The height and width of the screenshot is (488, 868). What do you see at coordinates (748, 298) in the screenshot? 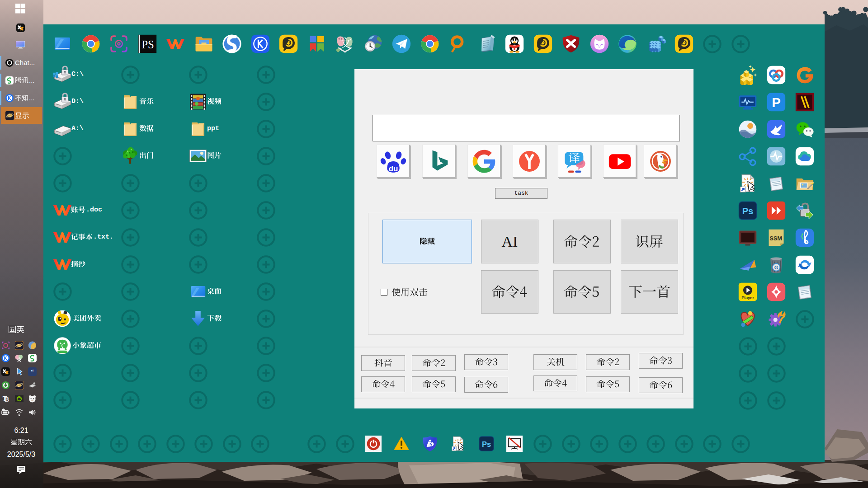
I see `svg-text: Player` at bounding box center [748, 298].